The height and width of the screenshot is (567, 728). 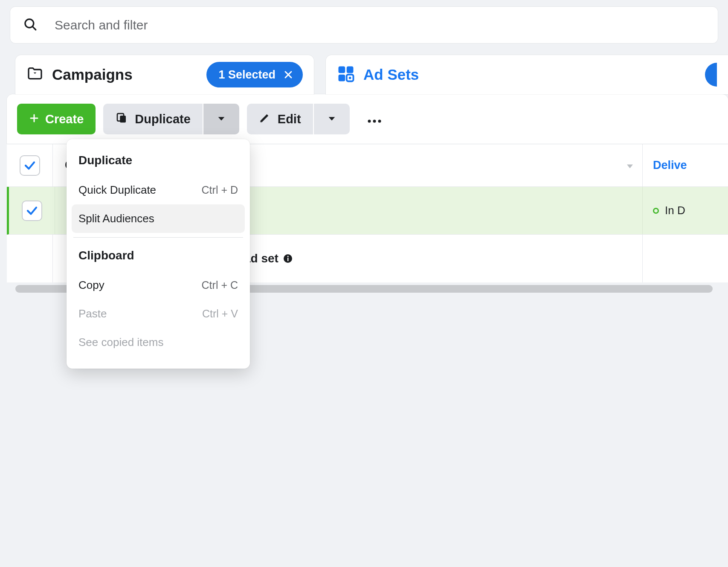 What do you see at coordinates (656, 211) in the screenshot?
I see `status-dot-icon` at bounding box center [656, 211].